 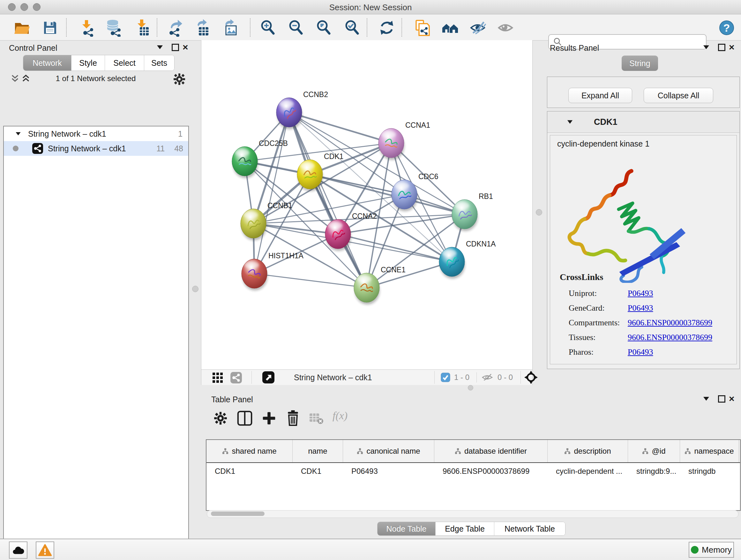 I want to click on tab-network: Network, so click(x=48, y=63).